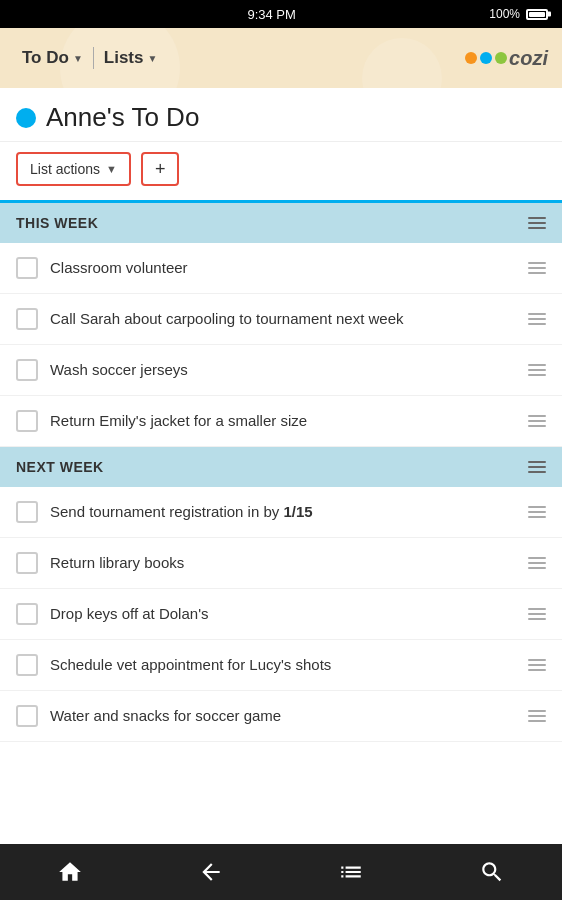  What do you see at coordinates (90, 58) in the screenshot?
I see `header-nav: To Do ▼ Lists ▼` at bounding box center [90, 58].